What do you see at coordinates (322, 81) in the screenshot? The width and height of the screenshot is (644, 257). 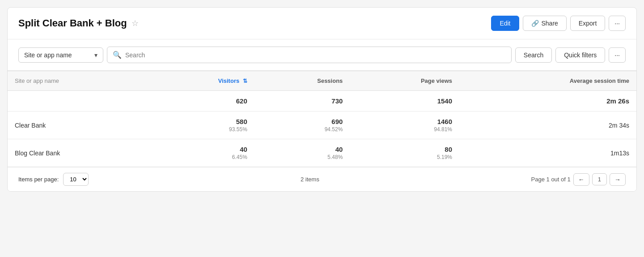 I see `table-header-row: Site or app name Visitors ⇅ Sessions Pag…` at bounding box center [322, 81].